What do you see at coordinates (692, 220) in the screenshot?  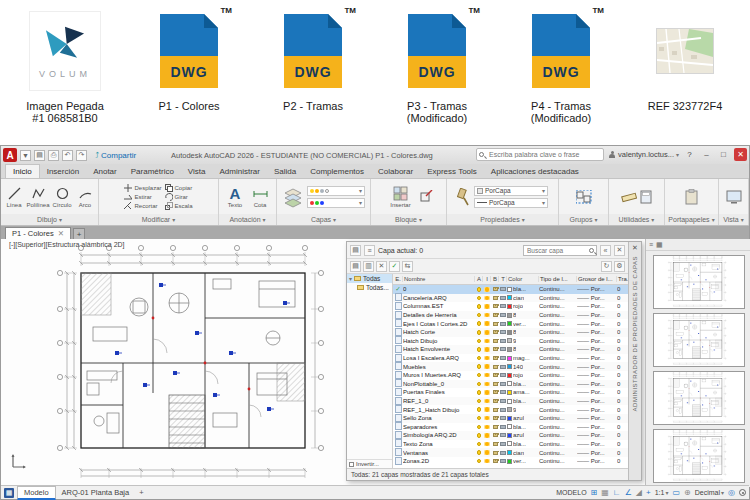 I see `panel-label-portapapeles: Portapapeles▾` at bounding box center [692, 220].